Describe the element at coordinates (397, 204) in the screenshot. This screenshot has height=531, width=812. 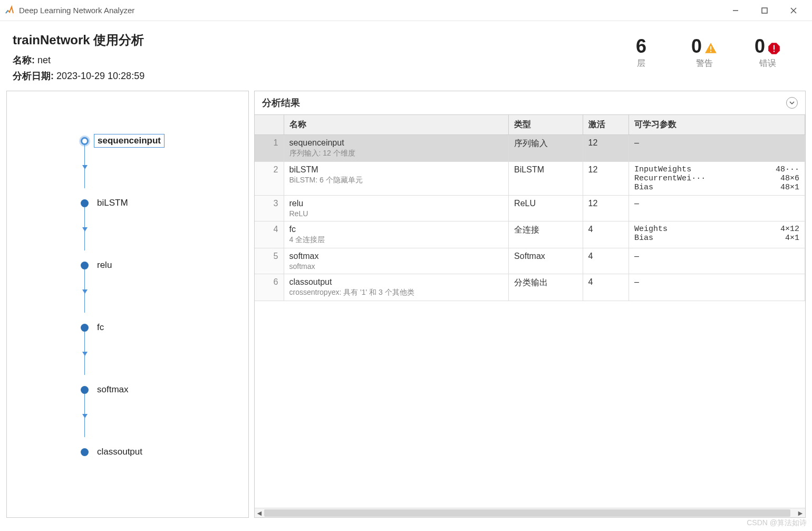
I see `layer-name: relu` at that location.